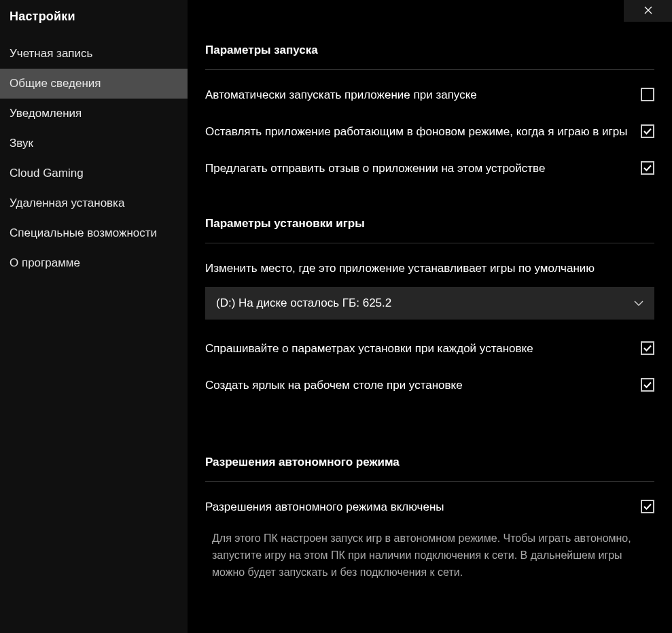  Describe the element at coordinates (648, 507) in the screenshot. I see `checkbox-offline-enabled` at that location.